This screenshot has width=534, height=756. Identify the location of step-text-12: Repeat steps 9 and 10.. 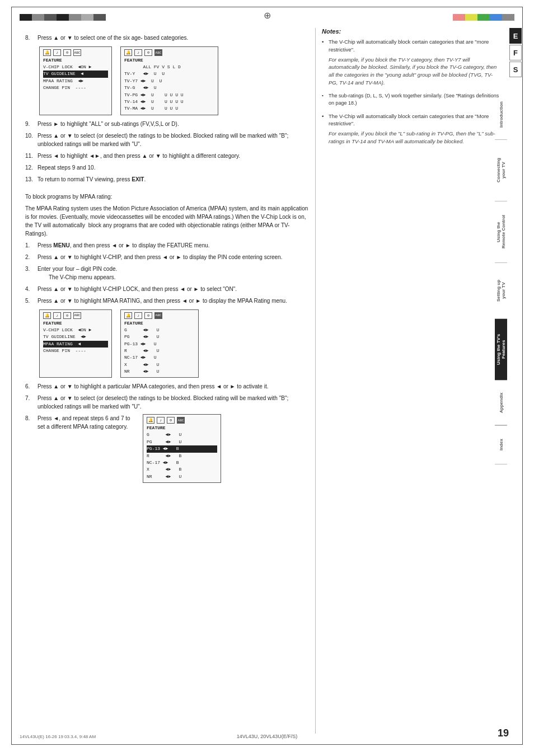
(174, 168).